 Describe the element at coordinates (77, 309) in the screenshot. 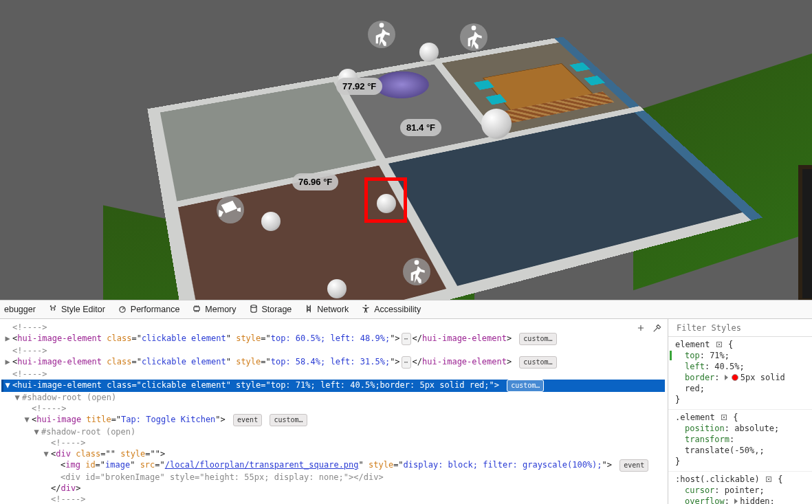

I see `tab-style-editor: Style Editor` at that location.